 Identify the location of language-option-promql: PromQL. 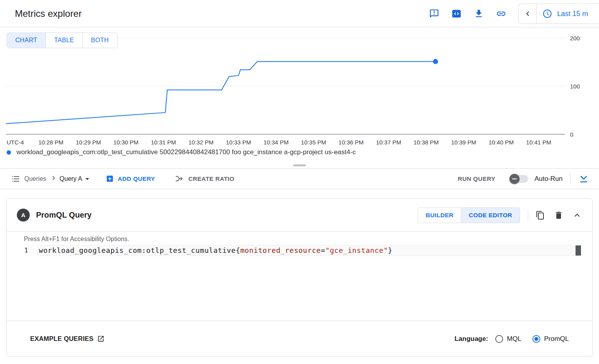
(550, 339).